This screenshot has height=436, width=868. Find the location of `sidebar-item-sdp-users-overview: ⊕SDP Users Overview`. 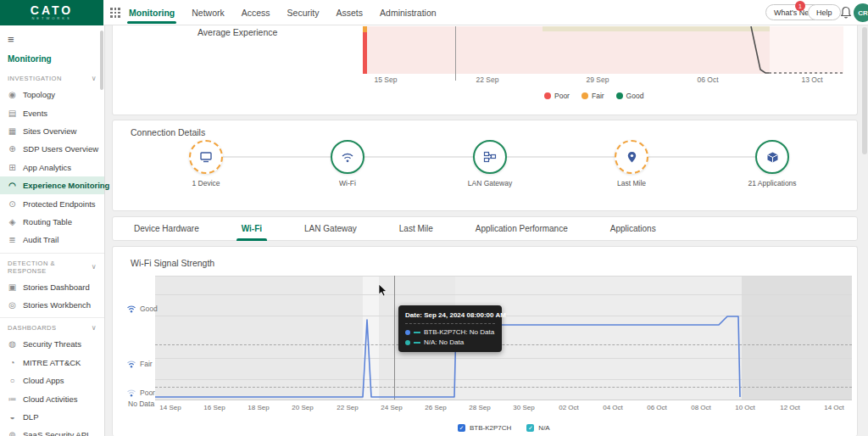

sidebar-item-sdp-users-overview: ⊕SDP Users Overview is located at coordinates (53, 149).